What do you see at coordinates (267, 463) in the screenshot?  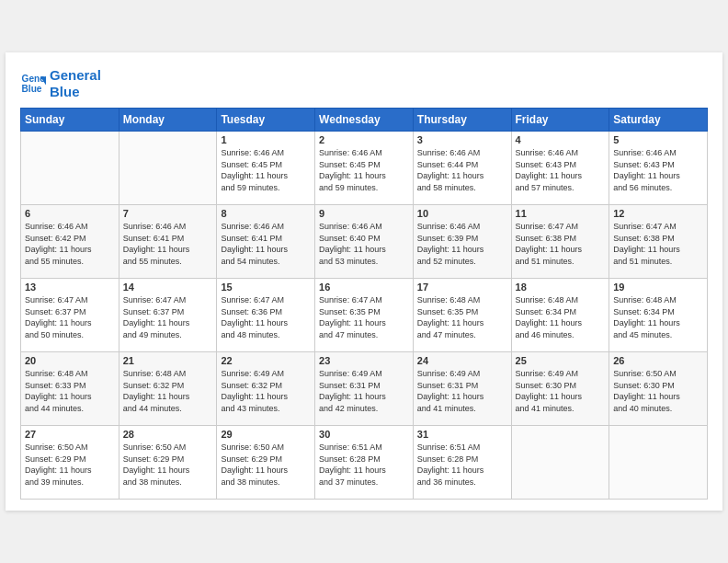 I see `calendar-cell: 29Sunrise: 6:50 AM Sunset: 6:29 PM Dayli…` at bounding box center [267, 463].